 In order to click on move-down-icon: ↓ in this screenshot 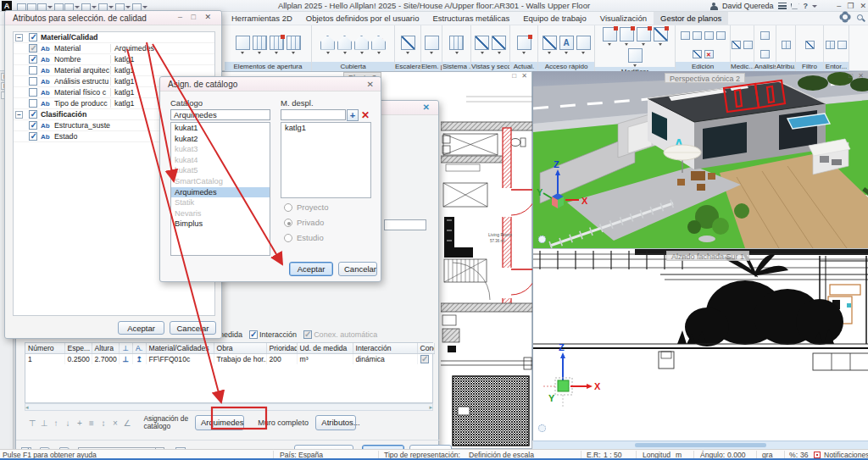, I will do `click(68, 424)`.